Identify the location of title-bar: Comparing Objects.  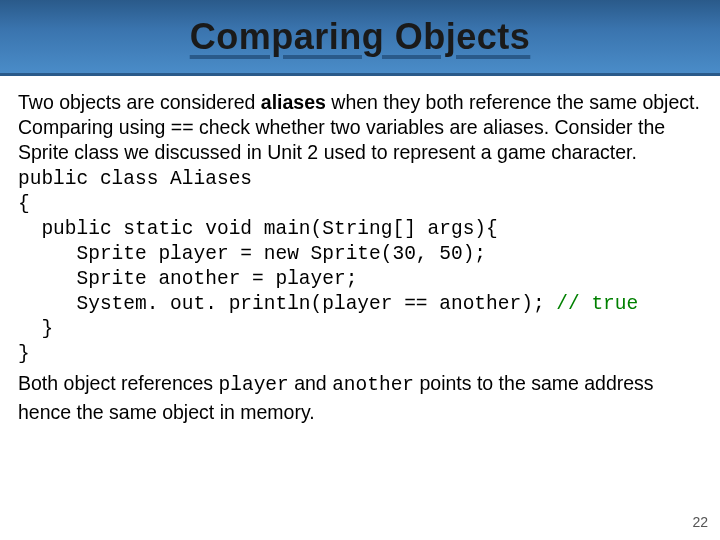
(360, 38).